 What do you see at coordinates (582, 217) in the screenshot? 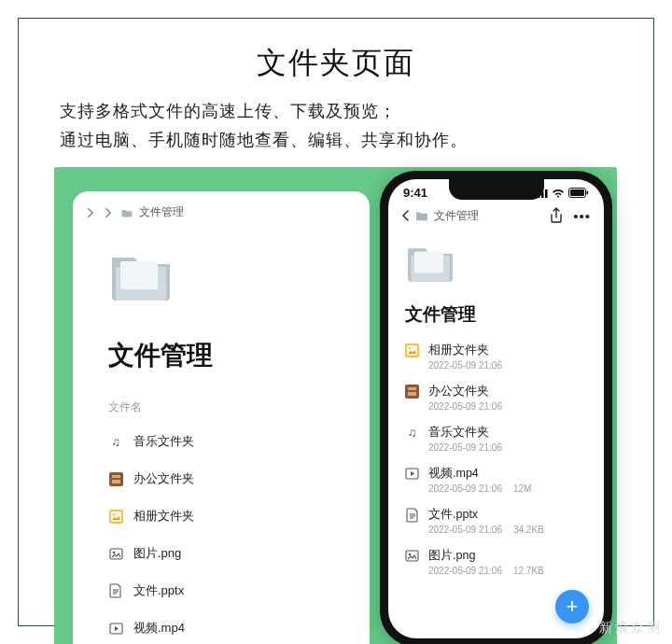
I see `more-icon: •••` at bounding box center [582, 217].